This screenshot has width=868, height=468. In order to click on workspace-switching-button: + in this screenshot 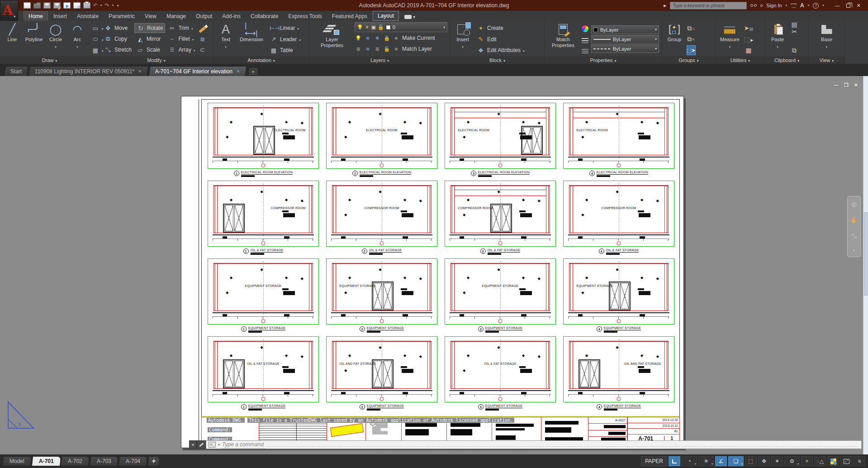, I will do `click(807, 461)`.